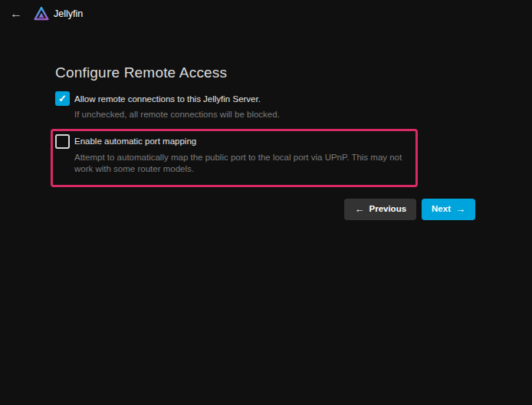 The height and width of the screenshot is (405, 532). I want to click on check-icon: ✓, so click(63, 98).